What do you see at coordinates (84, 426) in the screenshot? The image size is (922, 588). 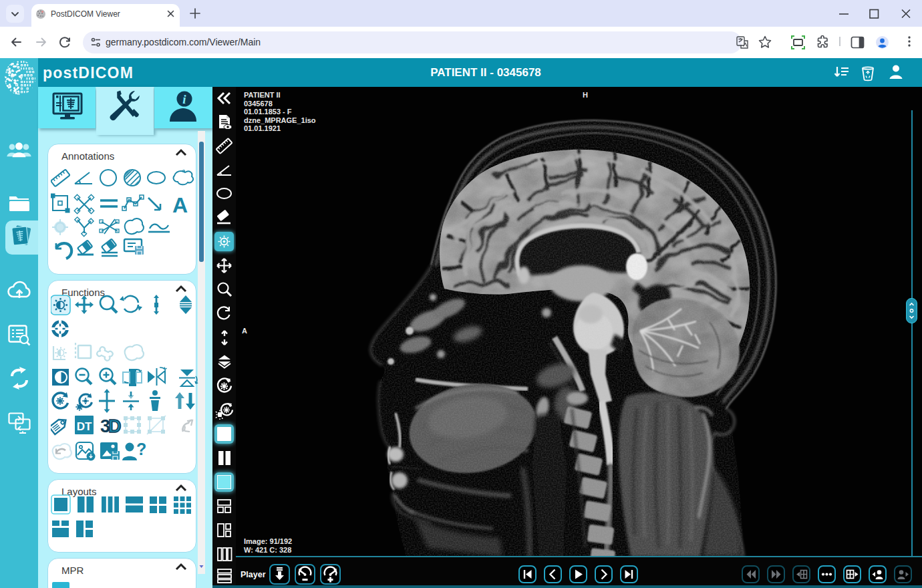 I see `svg-text: DT` at bounding box center [84, 426].